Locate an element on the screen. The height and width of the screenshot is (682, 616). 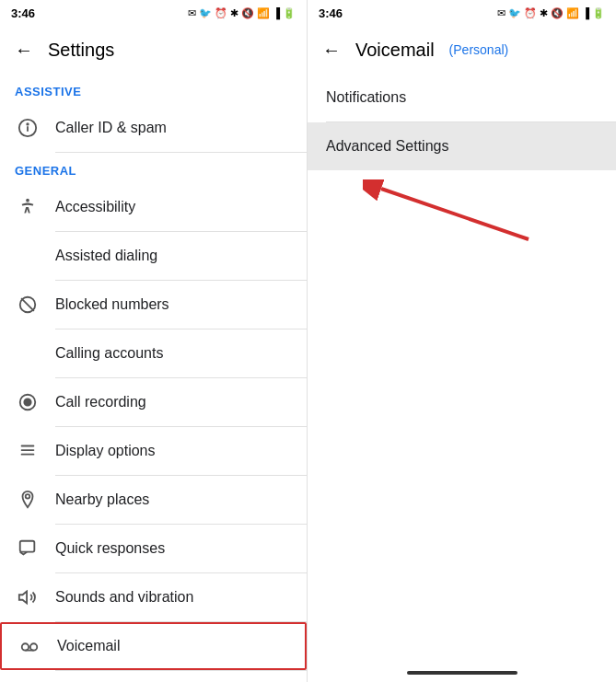
advanced-settings-label: Advanced Settings is located at coordinates (387, 146).